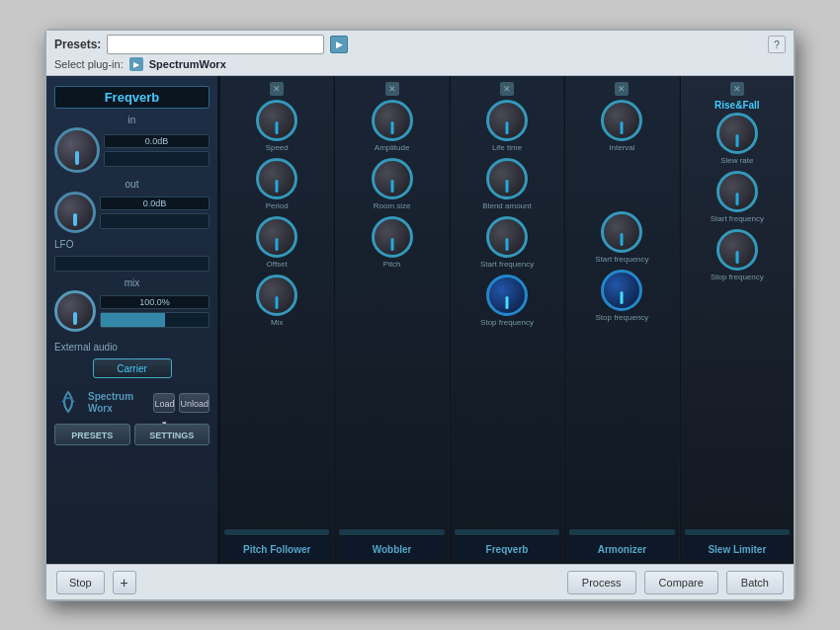  I want to click on pitch-follower-name: Pitch Follower, so click(277, 549).